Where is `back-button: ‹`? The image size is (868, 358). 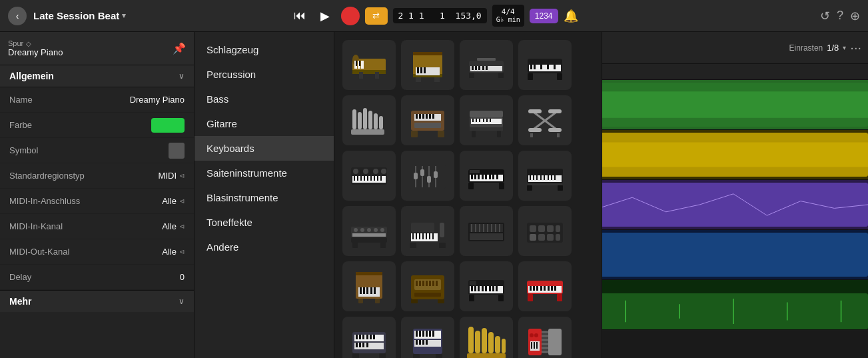 back-button: ‹ is located at coordinates (17, 16).